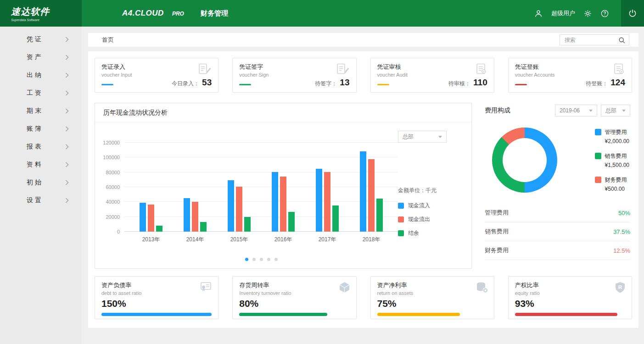  What do you see at coordinates (617, 132) in the screenshot?
I see `expense-legend-label: 管理费用` at bounding box center [617, 132].